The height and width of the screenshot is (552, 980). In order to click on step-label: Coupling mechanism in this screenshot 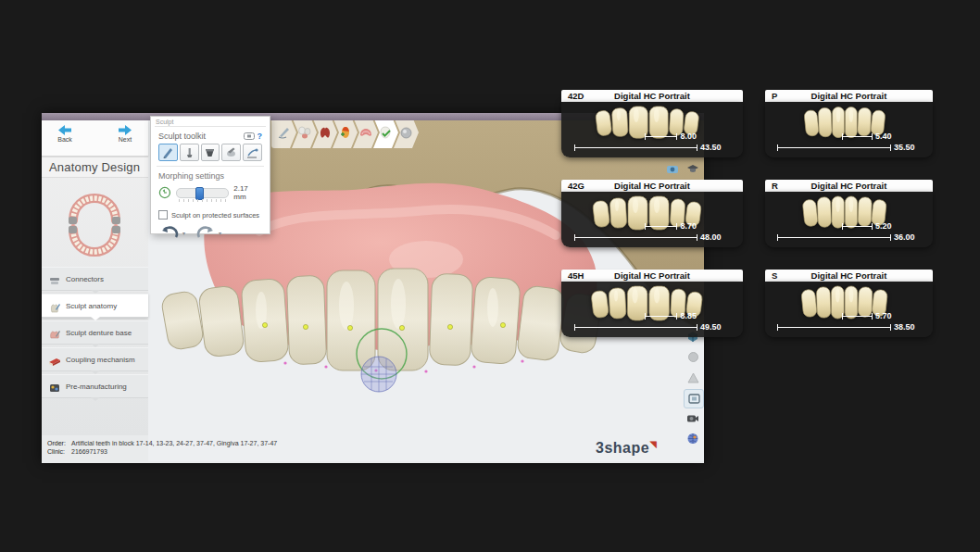, I will do `click(100, 359)`.